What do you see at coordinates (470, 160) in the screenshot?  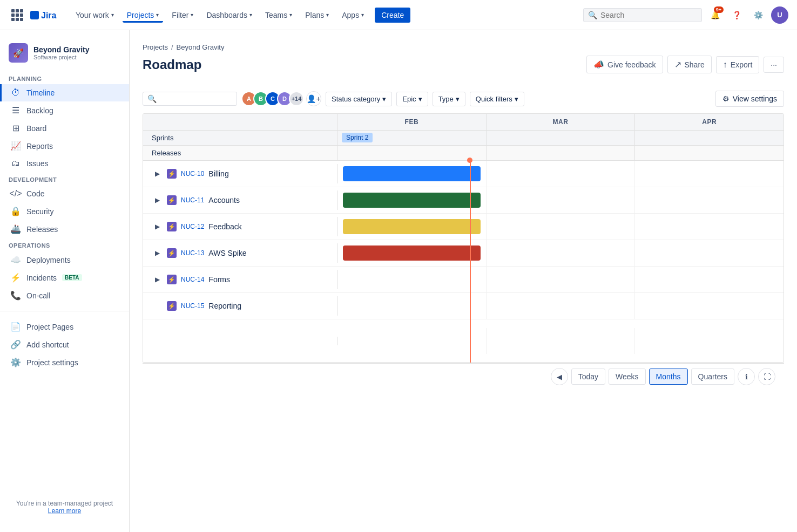 I see `today-marker` at bounding box center [470, 160].